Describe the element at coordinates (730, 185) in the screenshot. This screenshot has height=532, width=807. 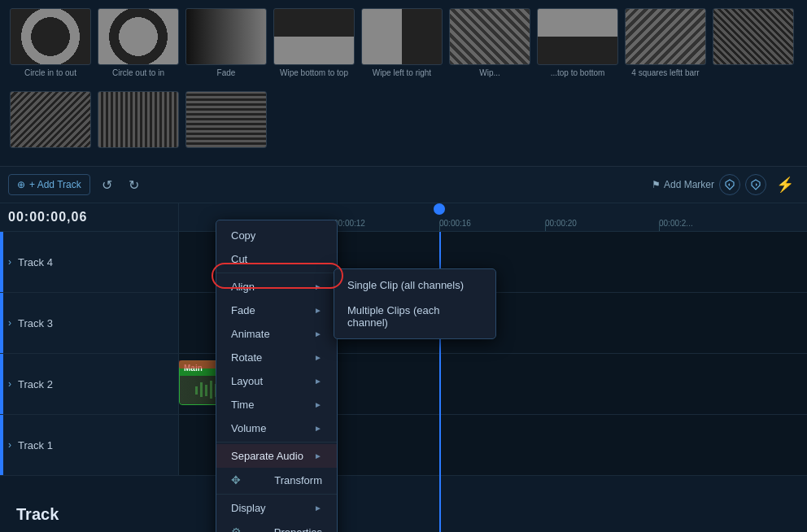
I see `shield-prev-button` at that location.